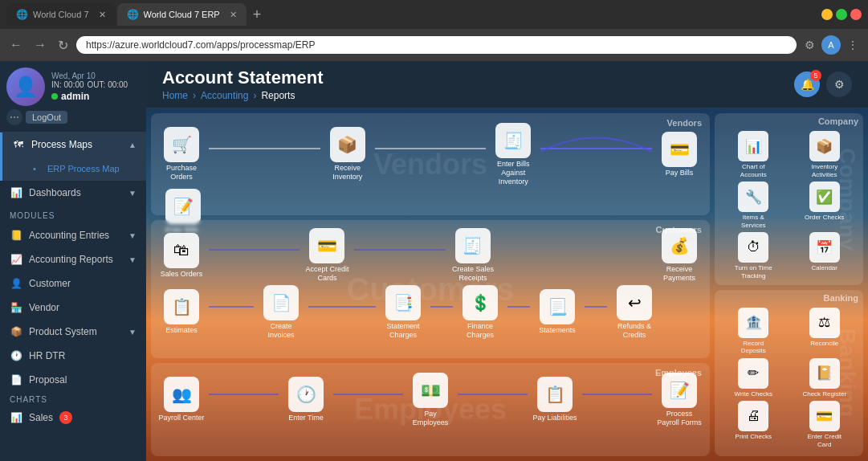 The width and height of the screenshot is (868, 461). I want to click on order-checks-node: ✅ Order Checks, so click(825, 206).